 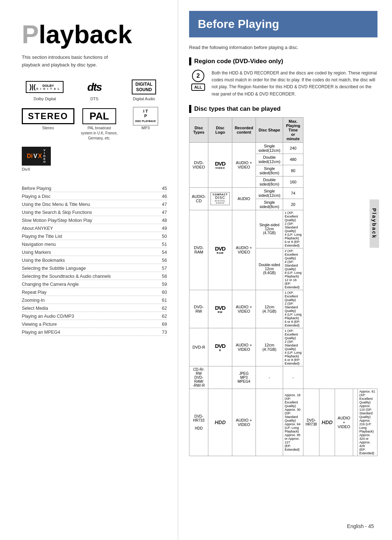 I want to click on logo-divx-label: DivX, so click(x=26, y=169).